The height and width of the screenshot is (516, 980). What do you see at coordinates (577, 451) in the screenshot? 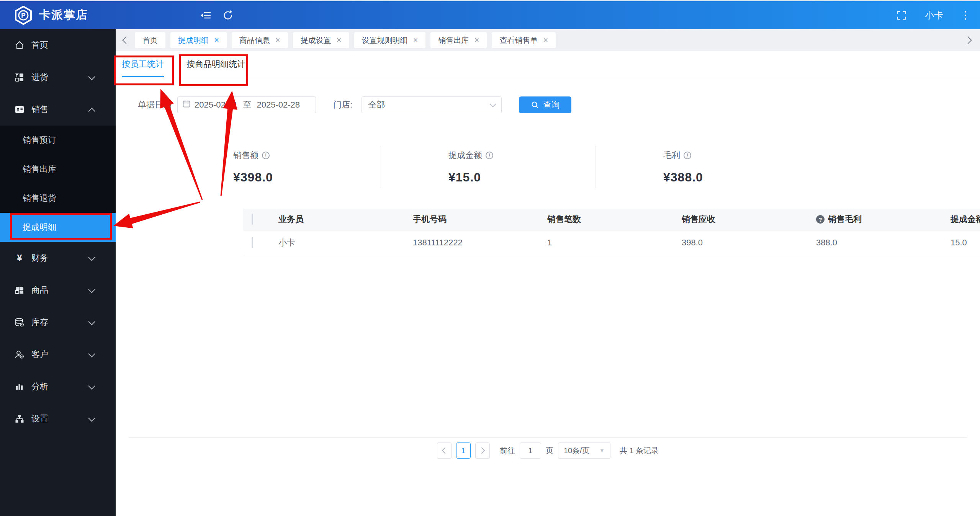
I see `page-size-value: 10条/页` at bounding box center [577, 451].